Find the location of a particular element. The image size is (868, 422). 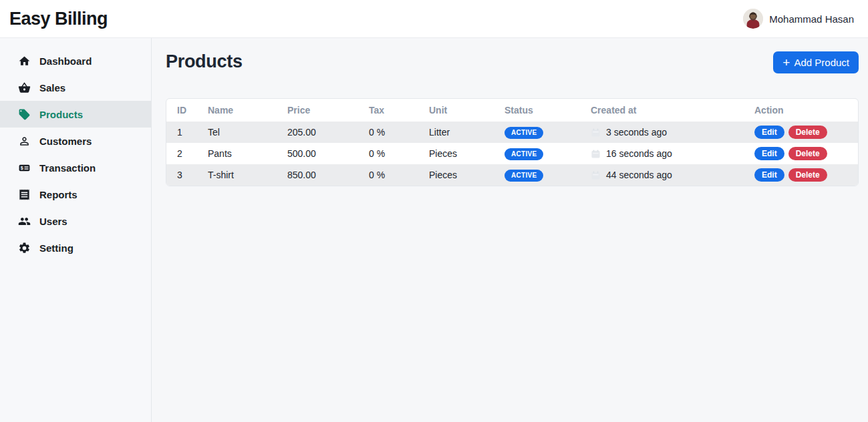

users-icon is located at coordinates (24, 221).